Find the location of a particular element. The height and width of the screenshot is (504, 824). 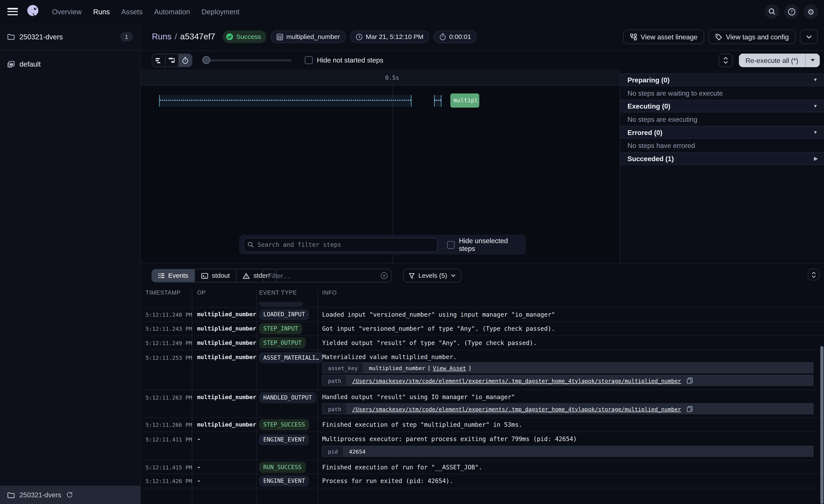

gantt-search-panel: Hide unselected steps is located at coordinates (383, 245).